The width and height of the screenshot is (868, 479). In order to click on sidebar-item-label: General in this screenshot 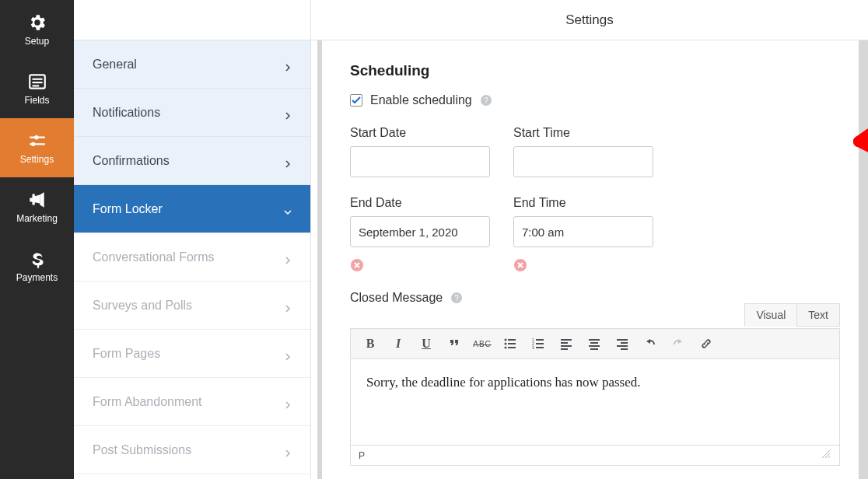, I will do `click(115, 65)`.